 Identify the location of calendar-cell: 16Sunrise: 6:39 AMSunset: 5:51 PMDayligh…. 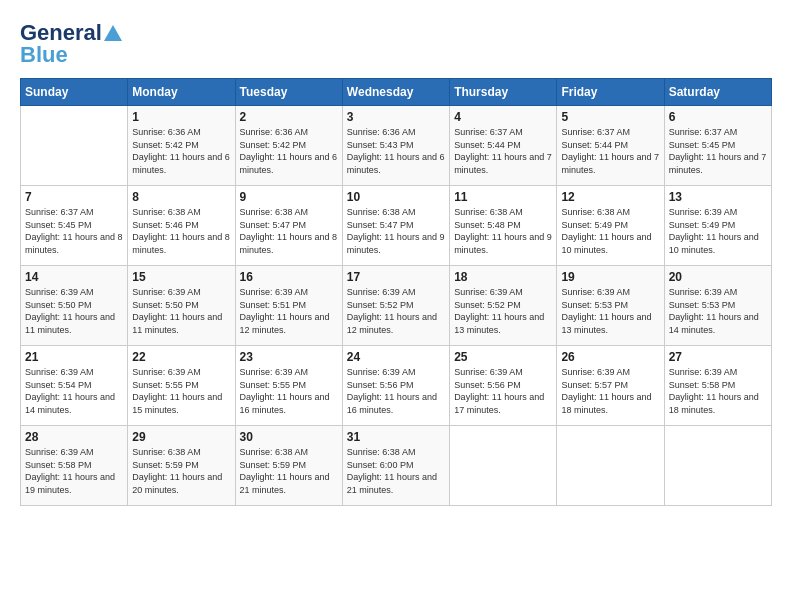
(288, 306).